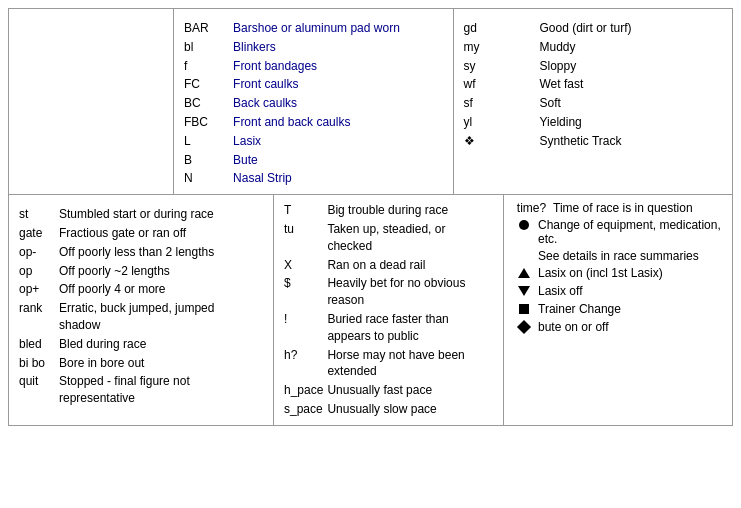 The height and width of the screenshot is (508, 741). I want to click on graph-row: bledBled during race, so click(141, 344).